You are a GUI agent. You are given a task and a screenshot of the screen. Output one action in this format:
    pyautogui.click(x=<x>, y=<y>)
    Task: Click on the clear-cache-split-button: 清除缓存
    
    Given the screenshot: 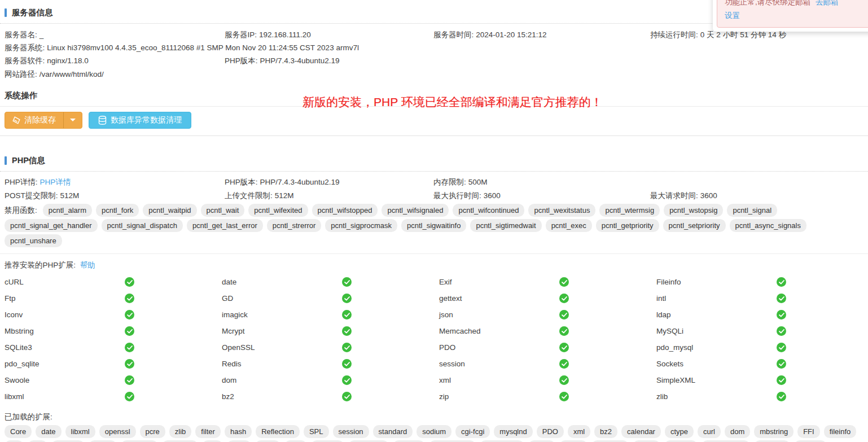 What is the action you would take?
    pyautogui.click(x=43, y=120)
    